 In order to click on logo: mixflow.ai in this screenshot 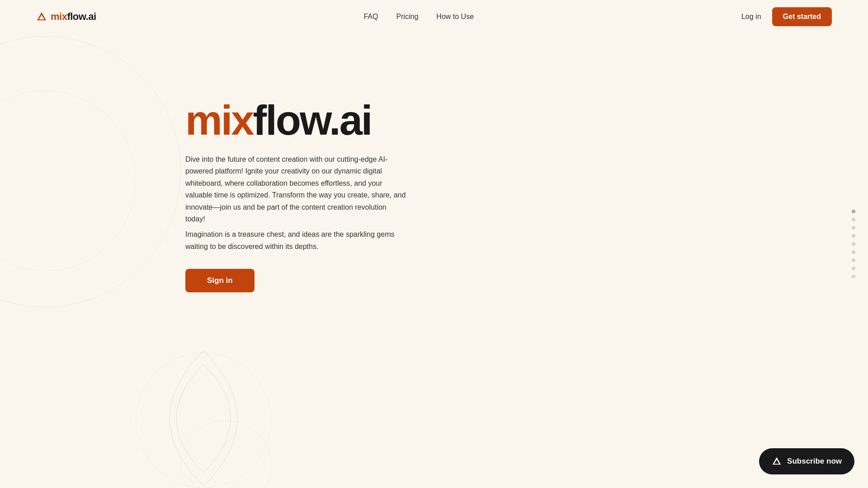, I will do `click(66, 17)`.